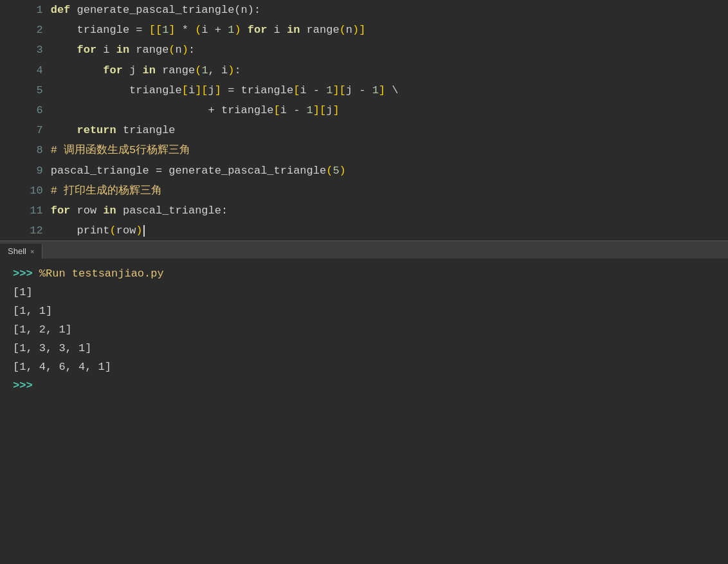  Describe the element at coordinates (26, 71) in the screenshot. I see `line-number: 4` at that location.